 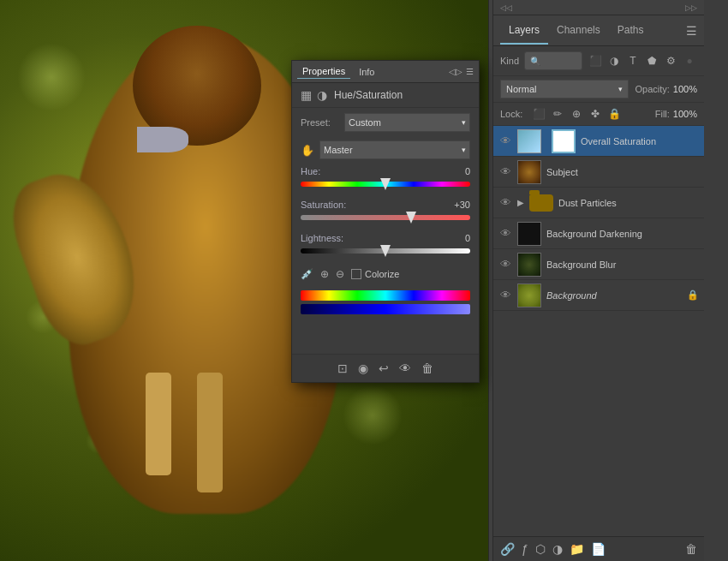 What do you see at coordinates (385, 368) in the screenshot?
I see `panel-bottom-toolbar: ⊡ ◉ ↩ 👁 🗑` at bounding box center [385, 368].